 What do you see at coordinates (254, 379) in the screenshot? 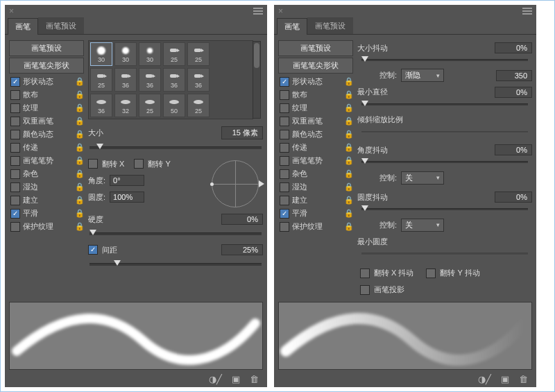
I see `trash-icon: 🗑` at bounding box center [254, 379].